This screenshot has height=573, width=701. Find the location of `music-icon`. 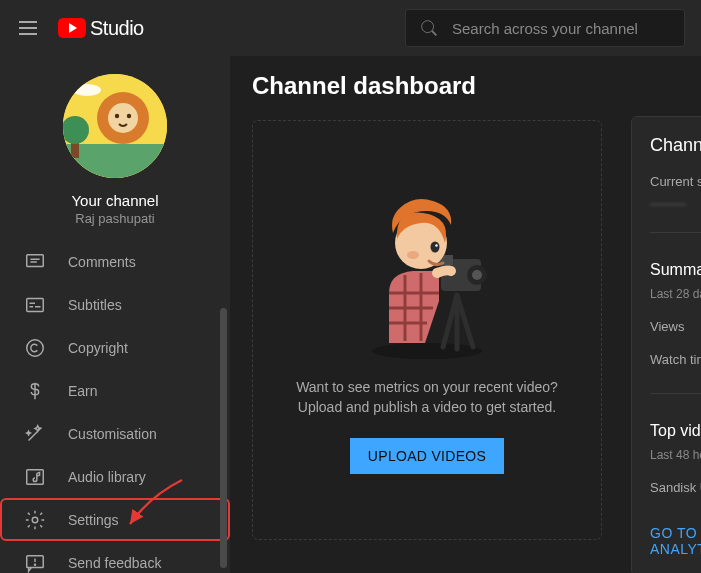

music-icon is located at coordinates (35, 477).